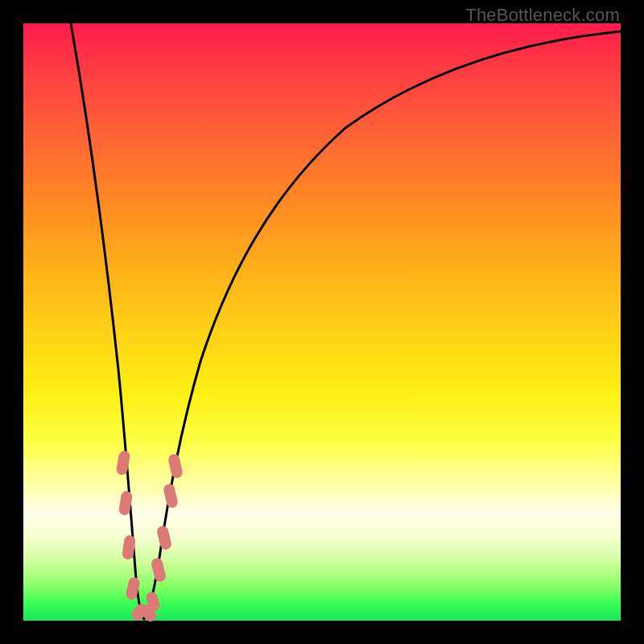 This screenshot has width=644, height=644. Describe the element at coordinates (543, 15) in the screenshot. I see `attribution-label: TheBottleneck.com` at that location.